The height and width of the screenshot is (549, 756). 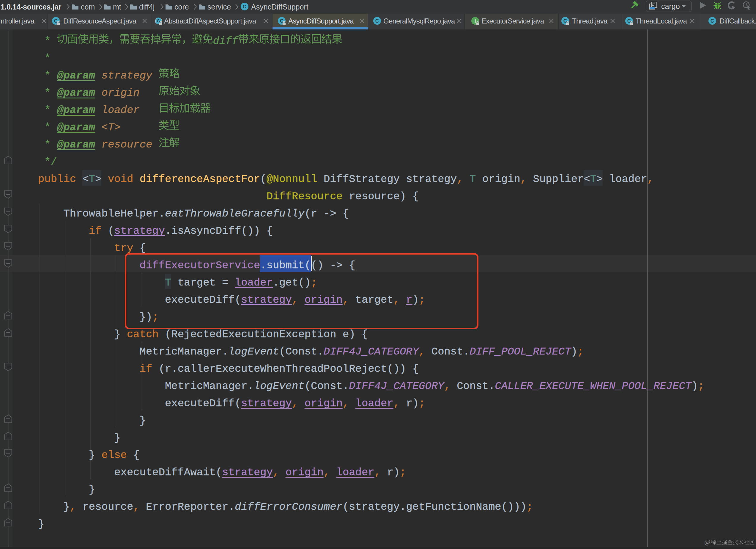 What do you see at coordinates (475, 21) in the screenshot?
I see `svg-text: I` at bounding box center [475, 21].